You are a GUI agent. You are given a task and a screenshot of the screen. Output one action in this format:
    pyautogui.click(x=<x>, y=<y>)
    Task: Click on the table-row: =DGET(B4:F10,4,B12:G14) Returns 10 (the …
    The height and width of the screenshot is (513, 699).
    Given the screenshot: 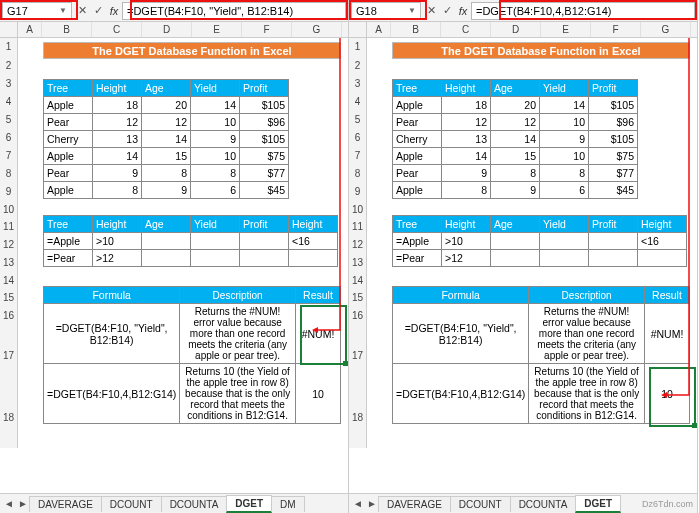 What is the action you would take?
    pyautogui.click(x=192, y=394)
    